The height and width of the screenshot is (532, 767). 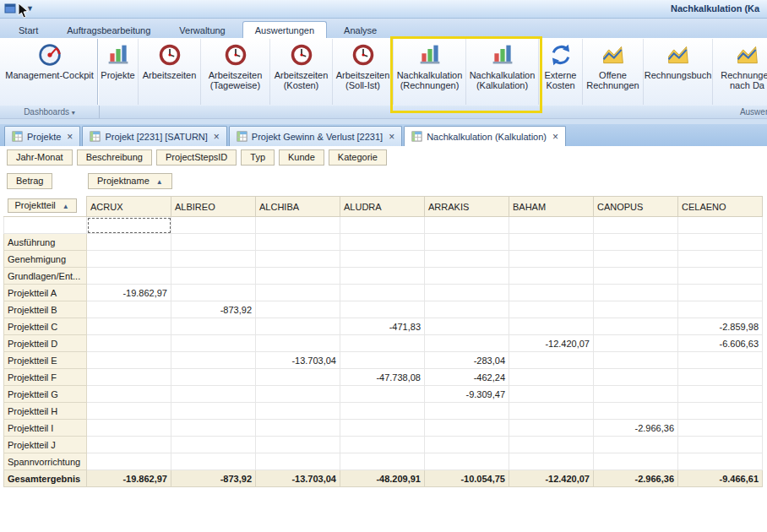 I want to click on row-header, so click(x=46, y=225).